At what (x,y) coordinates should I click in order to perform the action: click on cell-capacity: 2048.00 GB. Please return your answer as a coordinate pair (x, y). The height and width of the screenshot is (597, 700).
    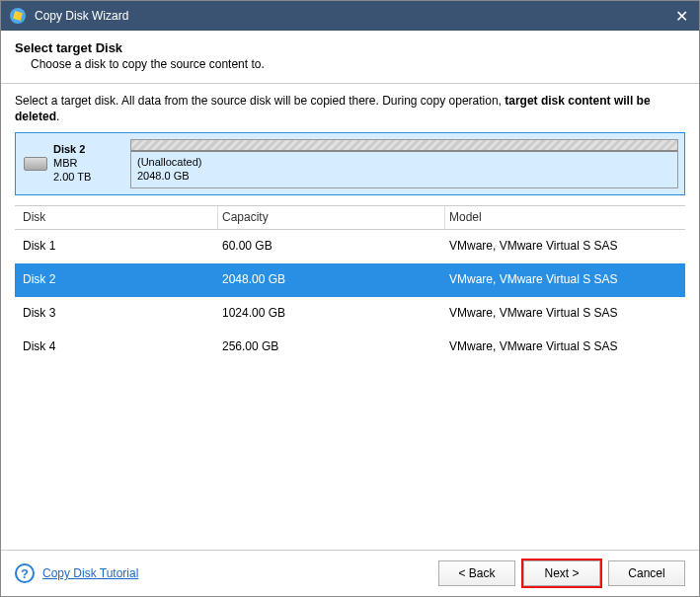
    Looking at the image, I should click on (332, 279).